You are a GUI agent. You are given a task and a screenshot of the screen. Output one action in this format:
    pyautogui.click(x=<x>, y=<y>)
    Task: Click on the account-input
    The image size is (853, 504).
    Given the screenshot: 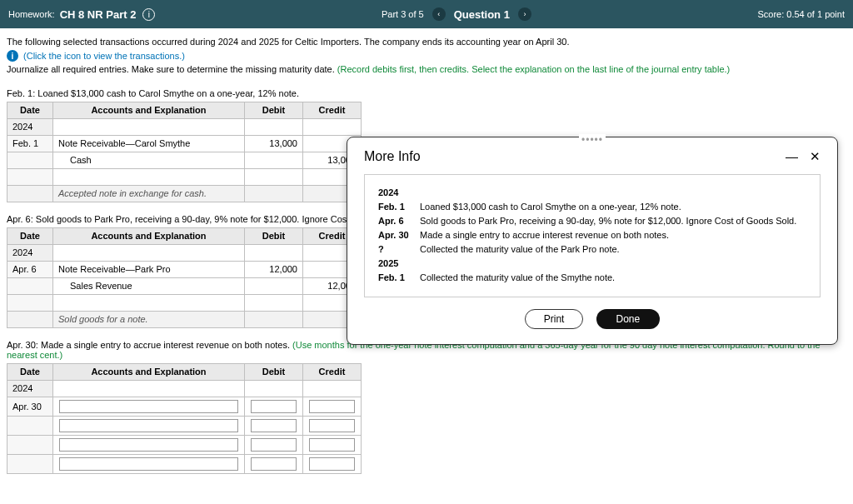 What is the action you would take?
    pyautogui.click(x=149, y=407)
    